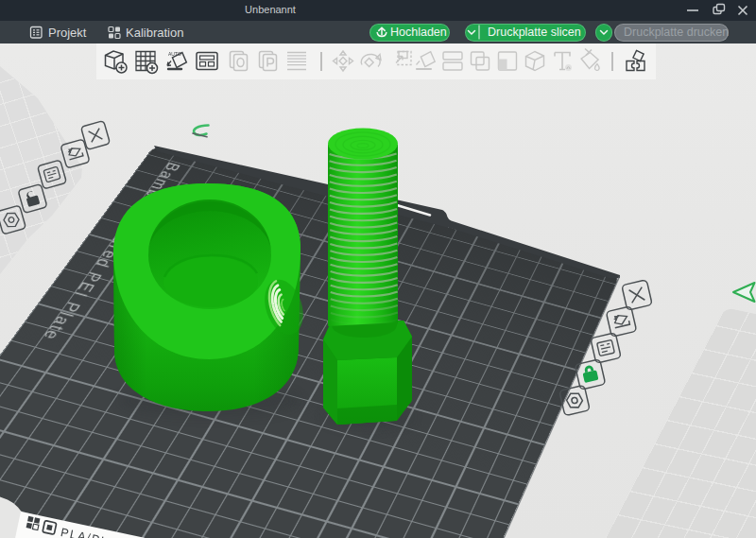  Describe the element at coordinates (535, 32) in the screenshot. I see `svg-text: Druckplatte slicen` at that location.